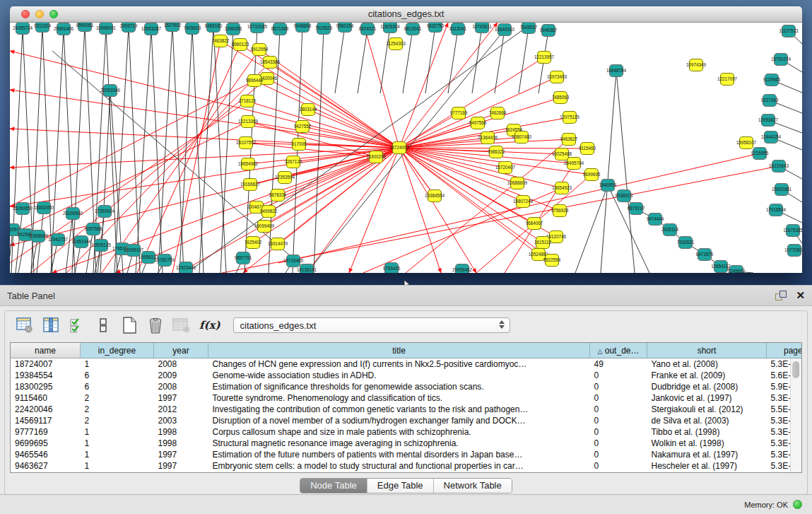 The image size is (812, 514). What do you see at coordinates (181, 421) in the screenshot?
I see `table-cell: 2003` at bounding box center [181, 421].